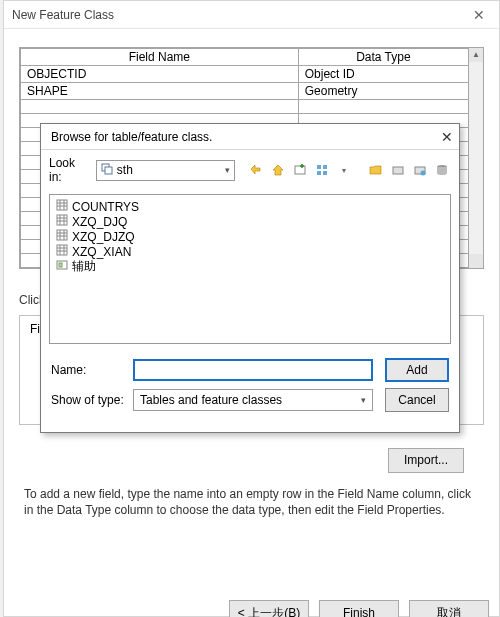  I want to click on folder-open-icon, so click(376, 170).